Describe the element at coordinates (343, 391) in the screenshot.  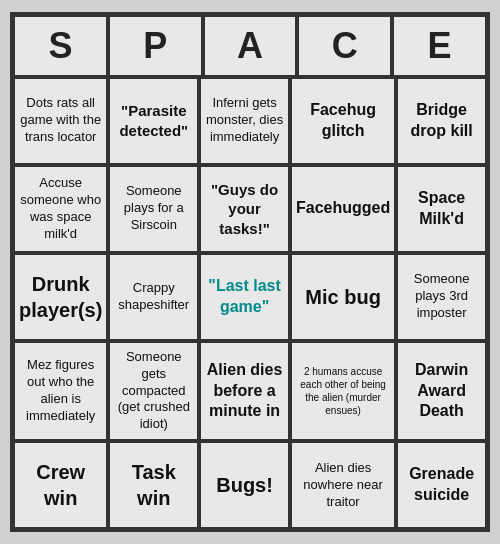
I see `table-row: 2 humans accuse each other of being the …` at that location.